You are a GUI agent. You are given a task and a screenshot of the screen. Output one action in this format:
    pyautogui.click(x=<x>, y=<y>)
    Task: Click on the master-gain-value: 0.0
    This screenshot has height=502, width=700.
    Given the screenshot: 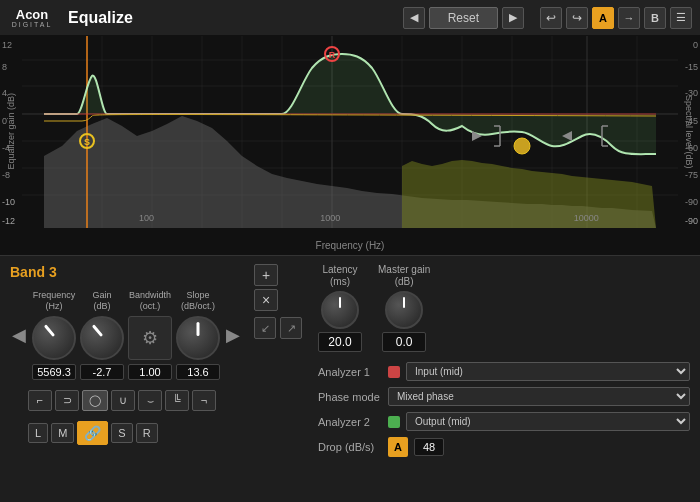 What is the action you would take?
    pyautogui.click(x=404, y=342)
    